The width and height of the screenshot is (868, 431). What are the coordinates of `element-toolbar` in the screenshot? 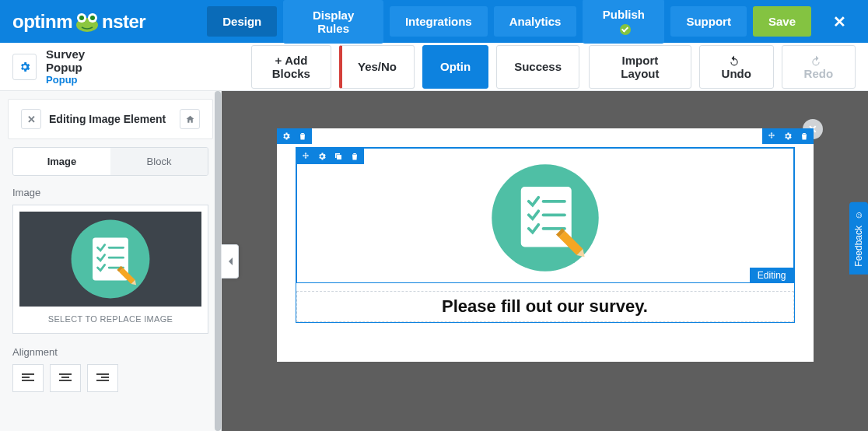 It's located at (330, 156).